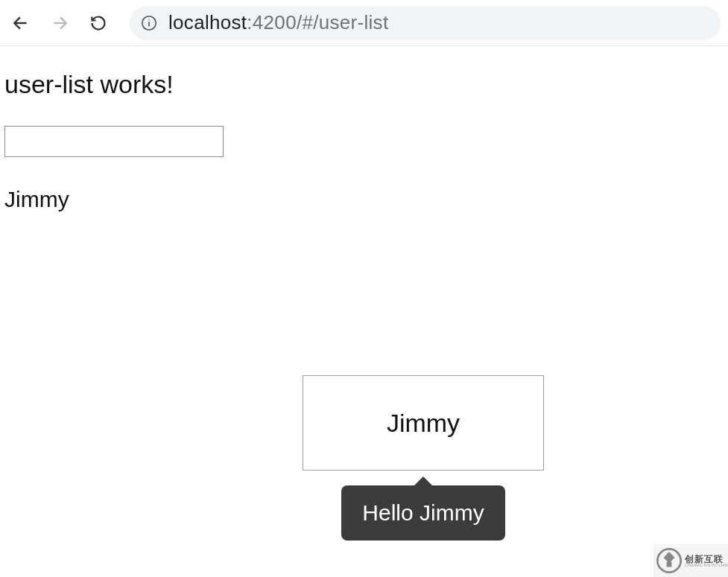  Describe the element at coordinates (706, 559) in the screenshot. I see `watermark-cn: 创新互联` at that location.